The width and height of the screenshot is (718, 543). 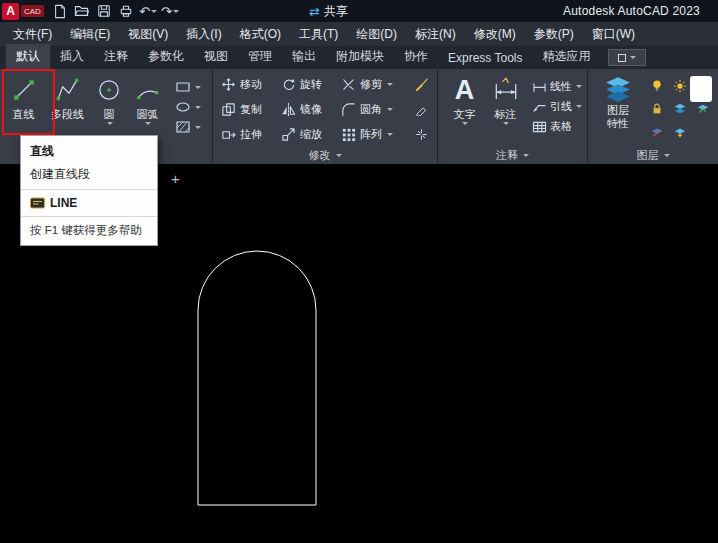 What do you see at coordinates (304, 56) in the screenshot?
I see `tab-output: 输出` at bounding box center [304, 56].